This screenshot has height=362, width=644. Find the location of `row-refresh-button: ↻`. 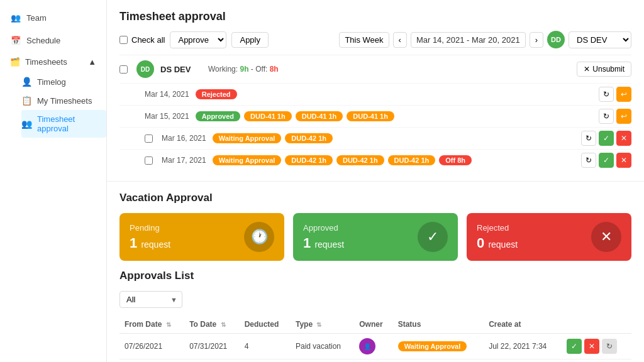

row-refresh-button: ↻ is located at coordinates (609, 346).